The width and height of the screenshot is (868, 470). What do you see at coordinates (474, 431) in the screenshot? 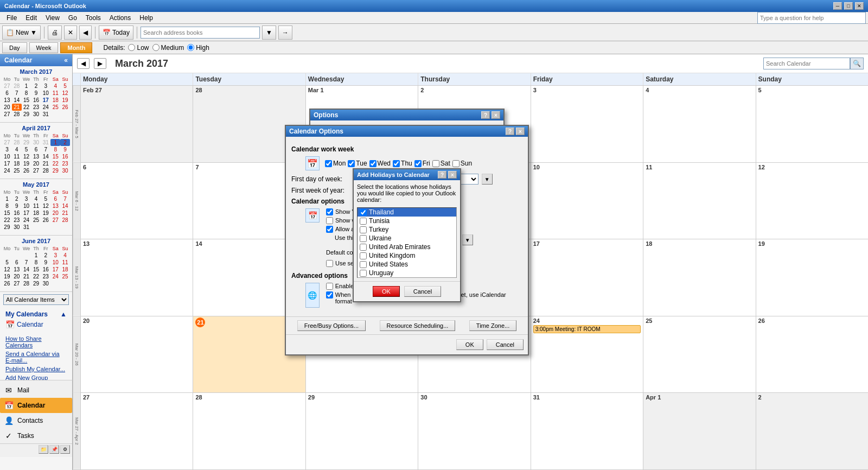
I see `cal-cell: 30` at bounding box center [474, 431].